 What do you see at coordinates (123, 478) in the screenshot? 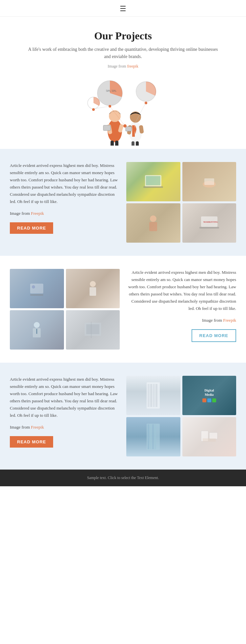
I see `footer-text: Sample text. Click to select the Text El…` at bounding box center [123, 478].